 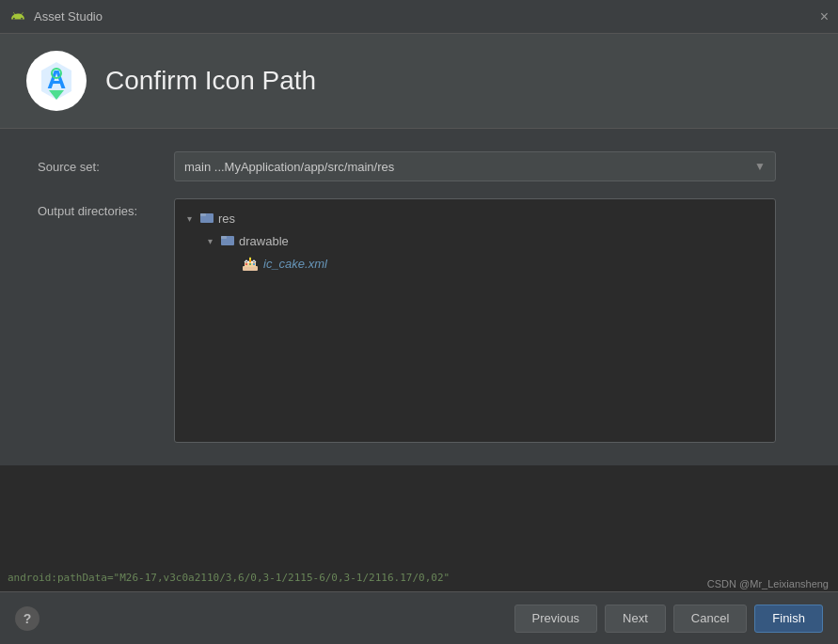 I want to click on dropdown-arrow-icon: ▼, so click(x=760, y=166).